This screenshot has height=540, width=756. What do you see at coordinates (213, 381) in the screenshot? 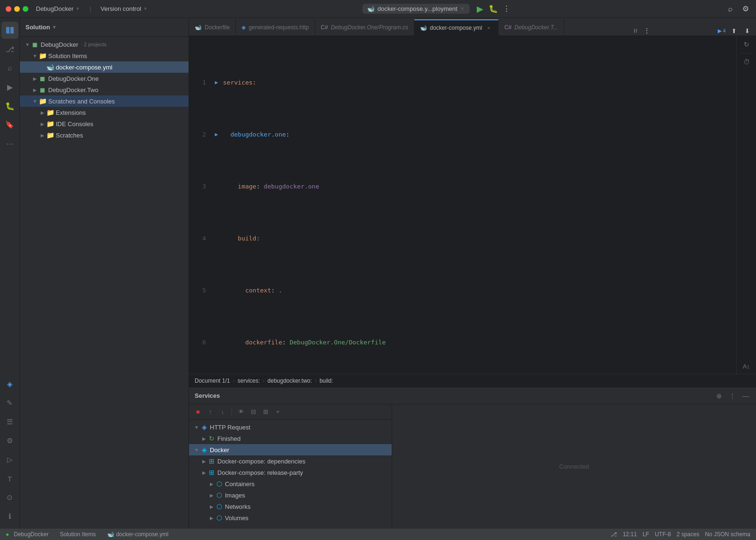
I see `breadcrumb-doc: Document 1/1` at bounding box center [213, 381].